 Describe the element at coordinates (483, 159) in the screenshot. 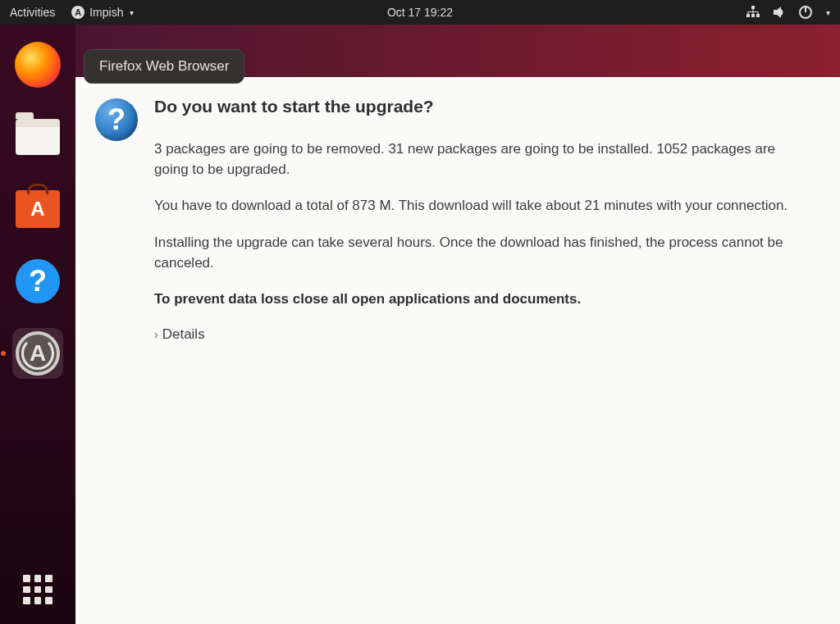

I see `dialog-paragraph-packages: 3 packages are going to be removed. 31 n…` at that location.